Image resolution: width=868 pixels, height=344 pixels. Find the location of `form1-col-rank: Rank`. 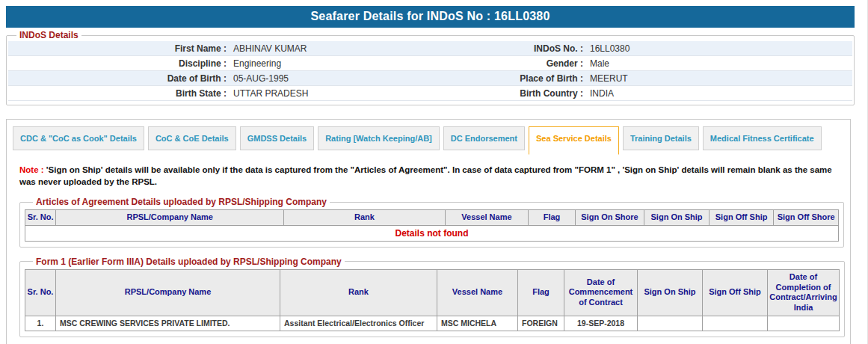

form1-col-rank: Rank is located at coordinates (359, 292).